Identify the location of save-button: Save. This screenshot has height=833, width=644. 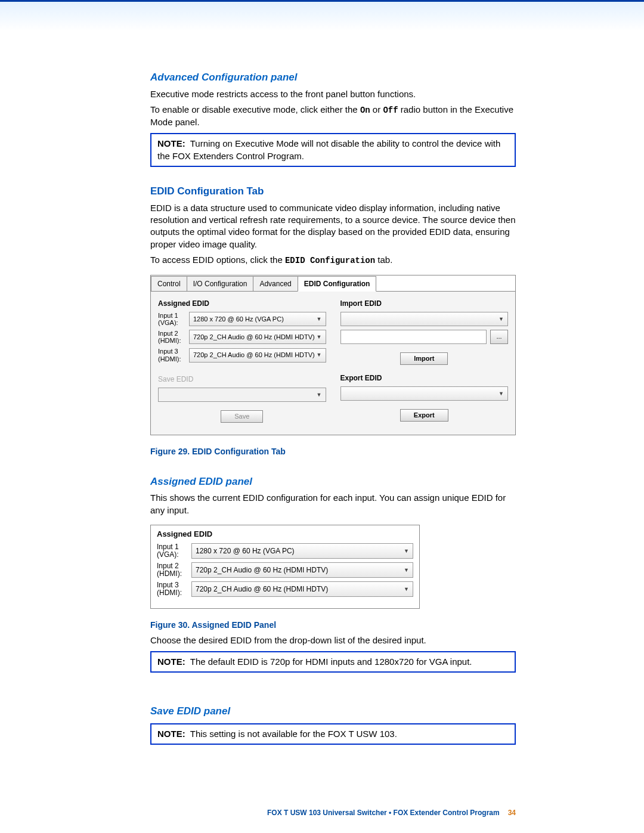
(242, 416).